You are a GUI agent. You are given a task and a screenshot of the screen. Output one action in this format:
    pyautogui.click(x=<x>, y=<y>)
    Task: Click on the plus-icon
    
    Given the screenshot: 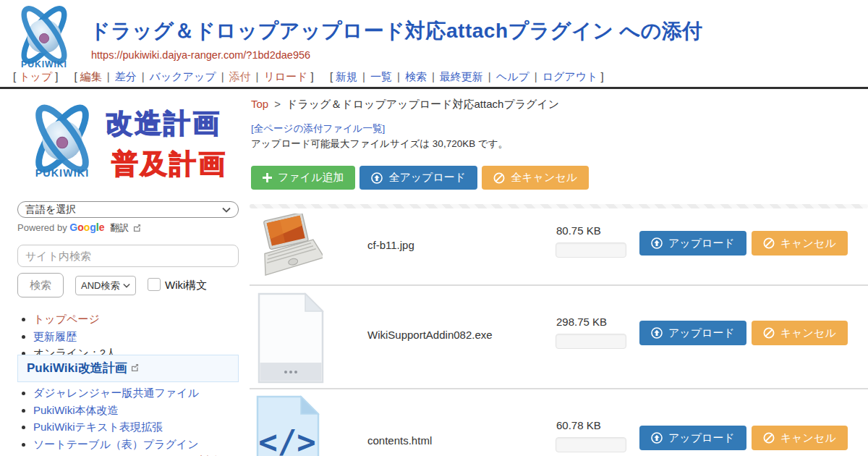 What is the action you would take?
    pyautogui.click(x=268, y=178)
    